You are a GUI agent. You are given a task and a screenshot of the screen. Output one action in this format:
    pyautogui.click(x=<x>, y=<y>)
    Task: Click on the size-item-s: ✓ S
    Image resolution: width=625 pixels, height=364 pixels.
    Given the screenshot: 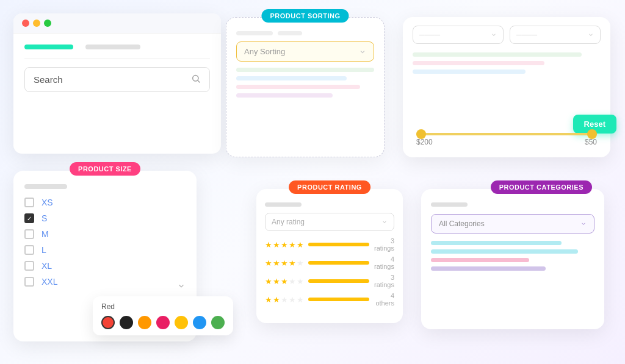 What is the action you would take?
    pyautogui.click(x=105, y=218)
    